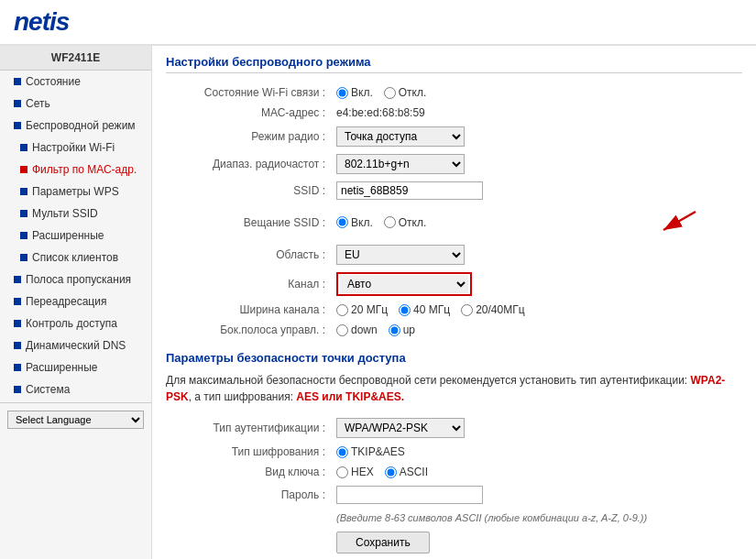 The height and width of the screenshot is (559, 756). What do you see at coordinates (491, 518) in the screenshot?
I see `password-hint-text: (Введите 8-63 символов ASCII (любые комб…` at bounding box center [491, 518].